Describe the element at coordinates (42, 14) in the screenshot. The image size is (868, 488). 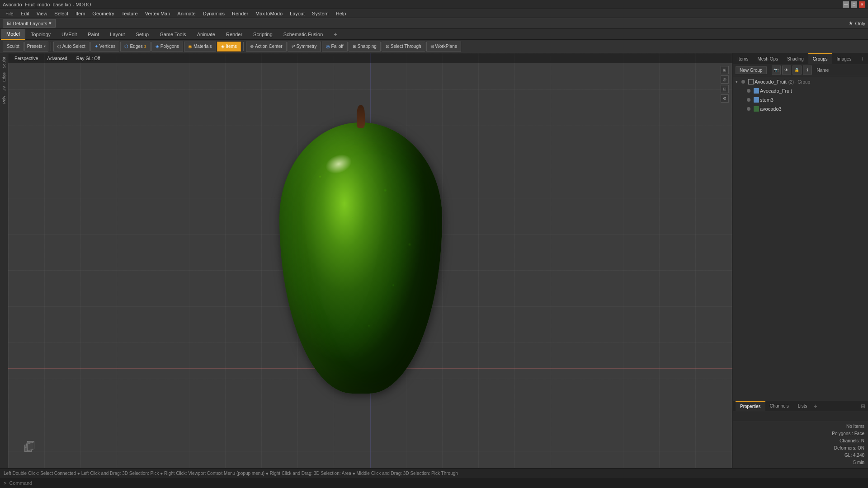
I see `menu-item-view: View` at that location.